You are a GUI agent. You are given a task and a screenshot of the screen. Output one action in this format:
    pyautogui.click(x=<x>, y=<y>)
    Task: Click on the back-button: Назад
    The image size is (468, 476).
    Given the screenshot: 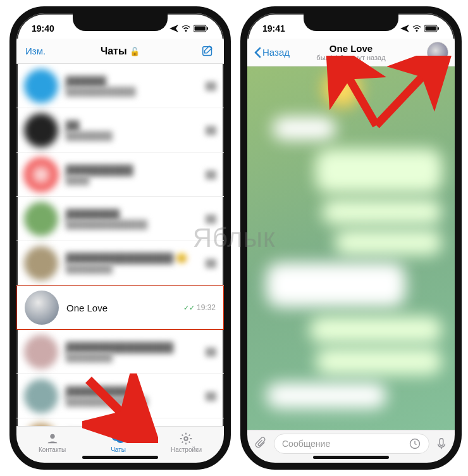 What is the action you would take?
    pyautogui.click(x=272, y=53)
    